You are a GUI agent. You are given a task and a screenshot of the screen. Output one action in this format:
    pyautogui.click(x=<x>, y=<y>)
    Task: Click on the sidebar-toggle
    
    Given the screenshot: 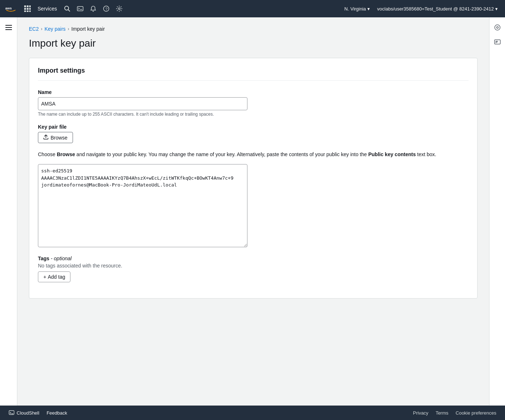 What is the action you would take?
    pyautogui.click(x=9, y=27)
    